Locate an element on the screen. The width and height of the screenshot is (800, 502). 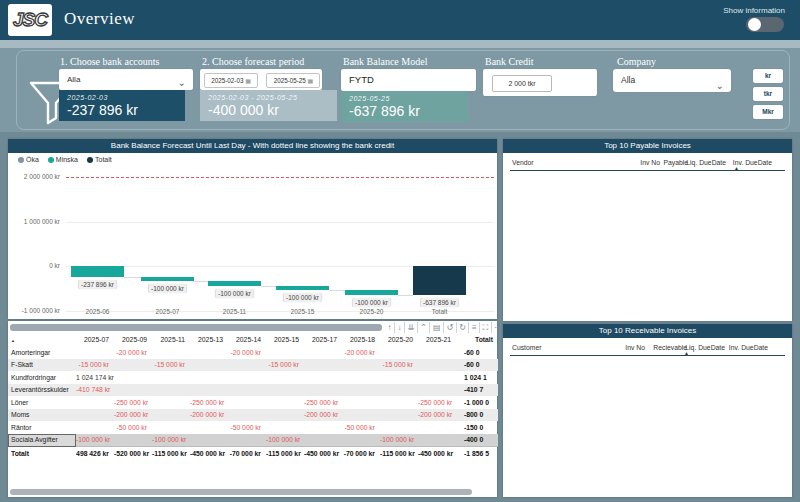
matrix-column-header: 2025-07 is located at coordinates (95, 340).